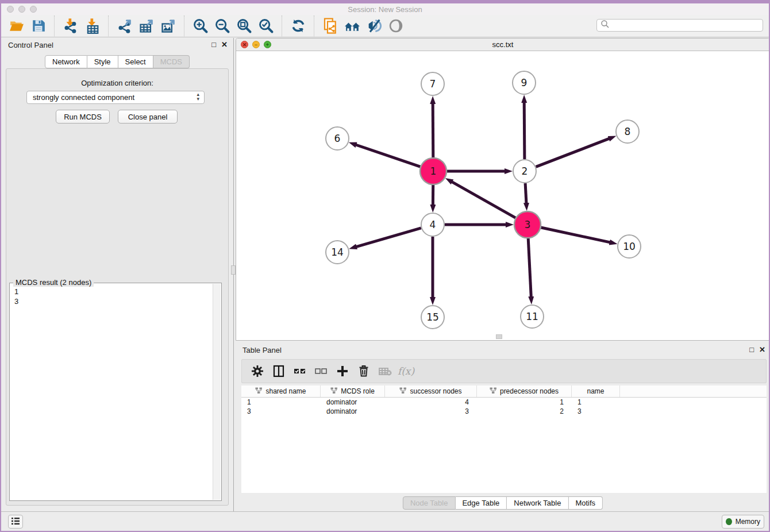 The width and height of the screenshot is (770, 532). Describe the element at coordinates (281, 391) in the screenshot. I see `column-header-shared-name: shared name` at that location.